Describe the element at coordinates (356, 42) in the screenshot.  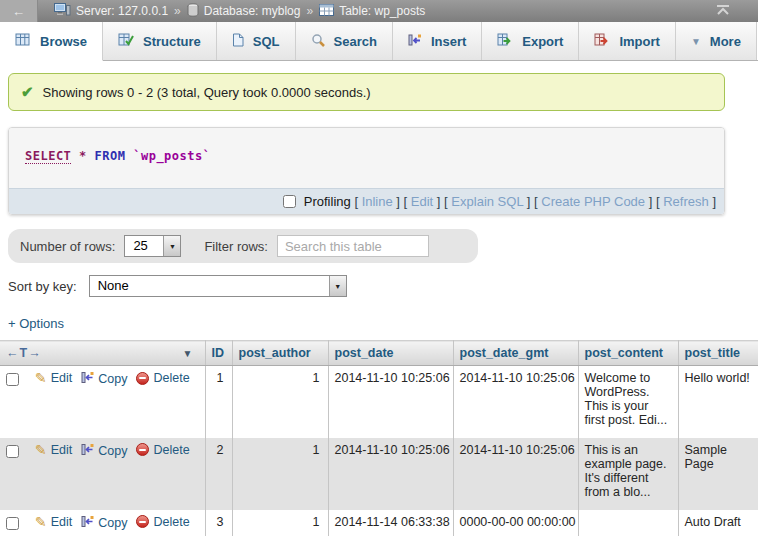
I see `tab-label: Search` at that location.